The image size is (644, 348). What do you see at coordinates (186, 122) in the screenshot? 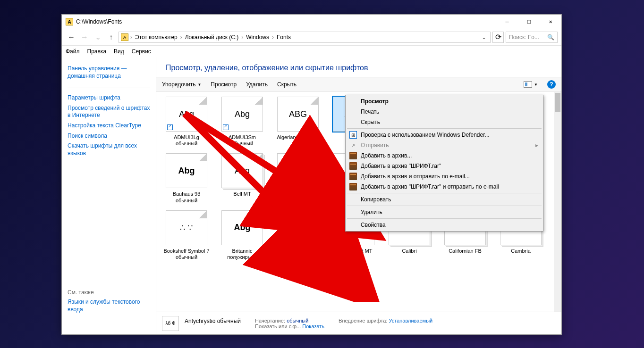
I see `font-item: AbgADMUI3Lg обычный` at bounding box center [186, 122].